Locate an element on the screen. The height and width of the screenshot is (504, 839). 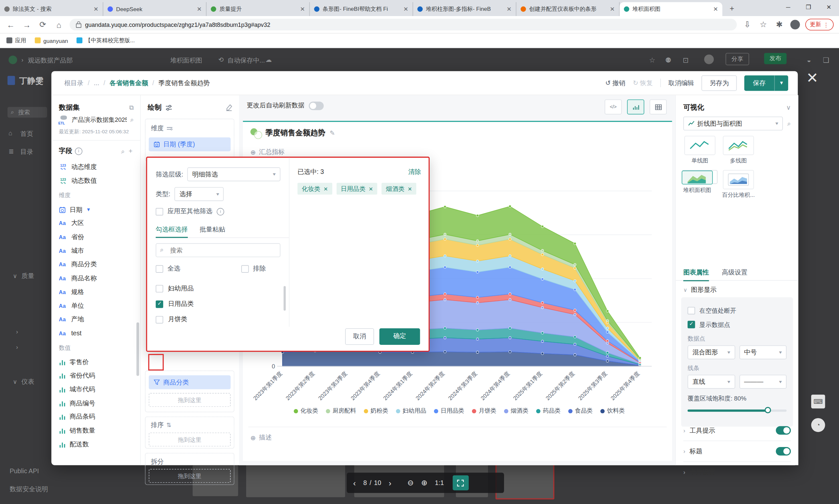
summary-metric-label: 汇总指标 is located at coordinates (272, 152).